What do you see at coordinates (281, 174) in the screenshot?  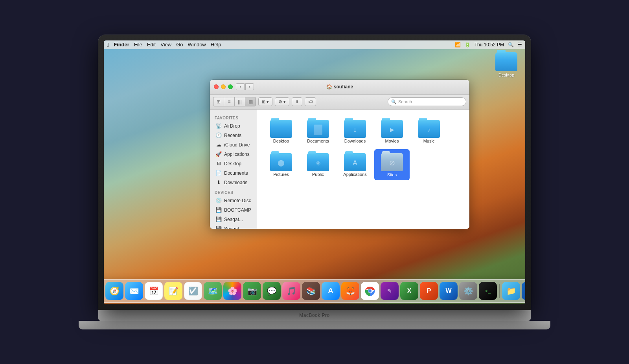 I see `folder-label-pictures: Pictures` at bounding box center [281, 174].